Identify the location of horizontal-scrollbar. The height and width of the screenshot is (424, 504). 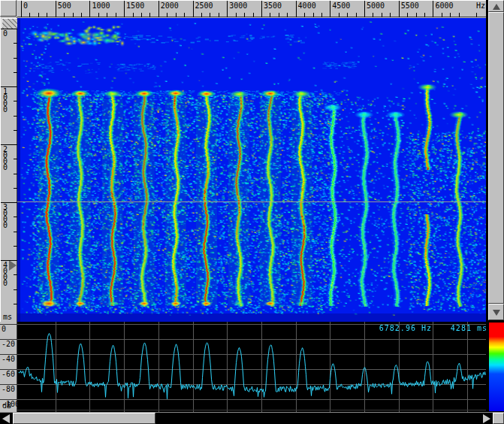
(252, 418).